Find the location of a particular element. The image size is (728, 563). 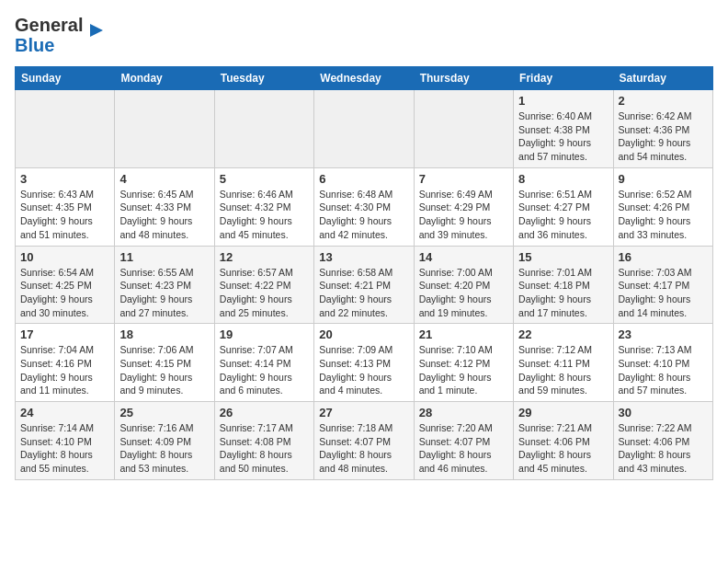

day-number: 21 is located at coordinates (463, 335).